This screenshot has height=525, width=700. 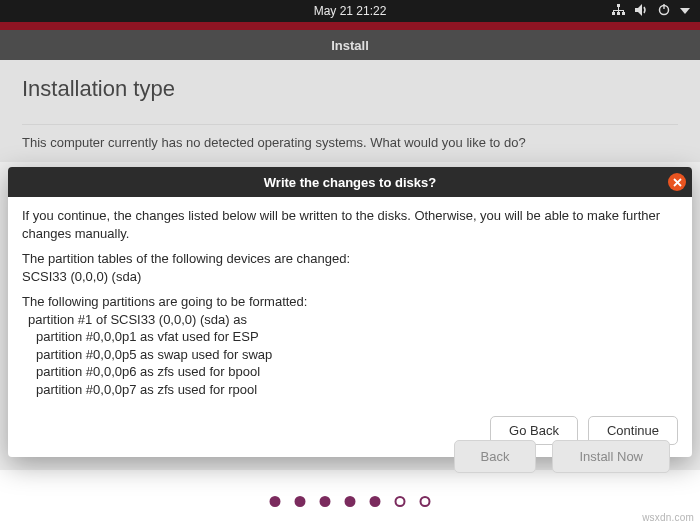 I want to click on partition-line: partition #0,0,0p1 as vfat used for ESP, so click(x=148, y=336).